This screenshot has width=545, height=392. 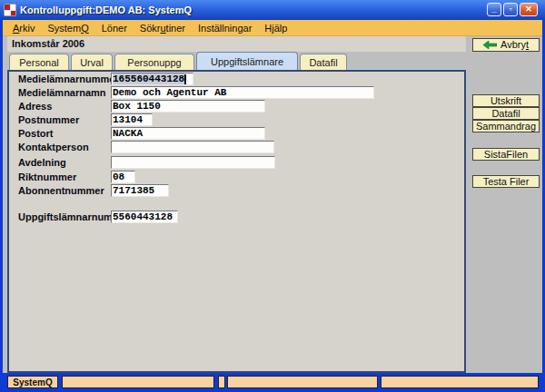 I want to click on field-label-postnummer: Postnummer, so click(x=49, y=120).